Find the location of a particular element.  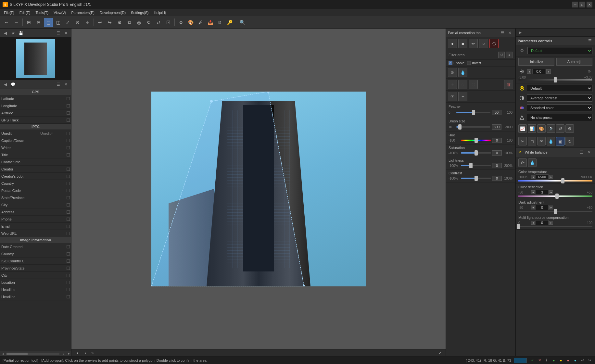

tool-white: ◻ is located at coordinates (532, 141).